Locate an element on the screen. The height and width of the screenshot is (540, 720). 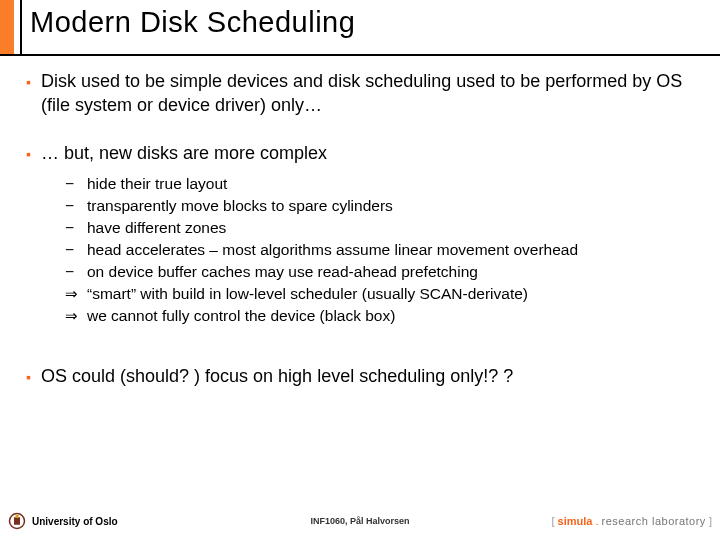
sub-text: “smart” with build in low-level schedule… is located at coordinates (308, 294).